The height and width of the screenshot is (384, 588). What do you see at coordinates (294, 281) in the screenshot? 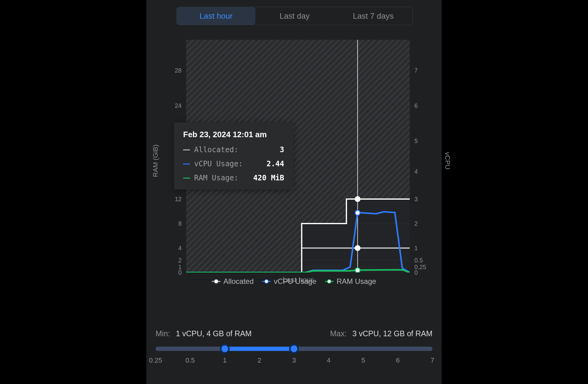
I see `legend: Allocated vCPU Usage RAM Usage` at bounding box center [294, 281].